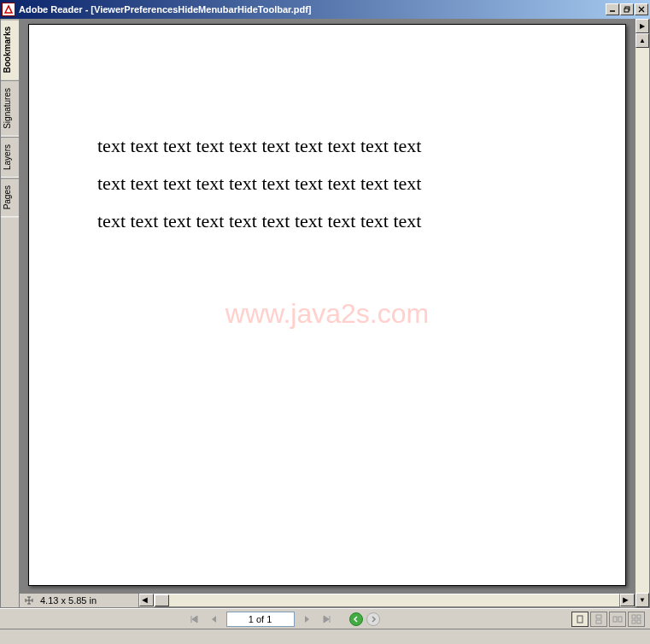 This screenshot has width=650, height=644. What do you see at coordinates (10, 108) in the screenshot?
I see `tab-signatures: Signatures` at bounding box center [10, 108].